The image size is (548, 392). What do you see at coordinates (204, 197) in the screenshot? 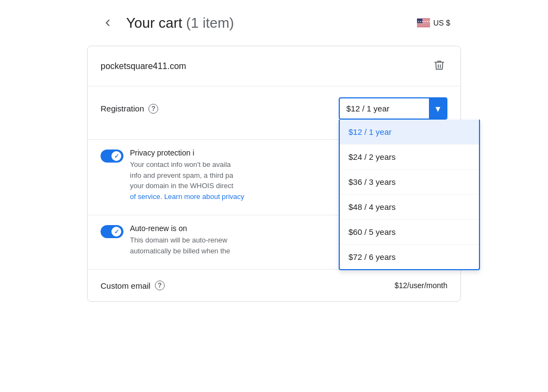
I see `learn-more-link: Learn more about privacy` at bounding box center [204, 197].